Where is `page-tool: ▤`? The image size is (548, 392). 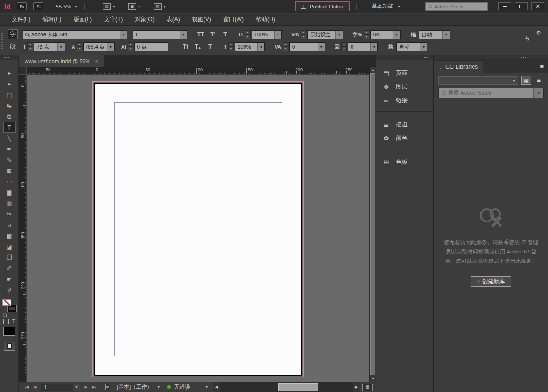 page-tool: ▤ is located at coordinates (9, 95).